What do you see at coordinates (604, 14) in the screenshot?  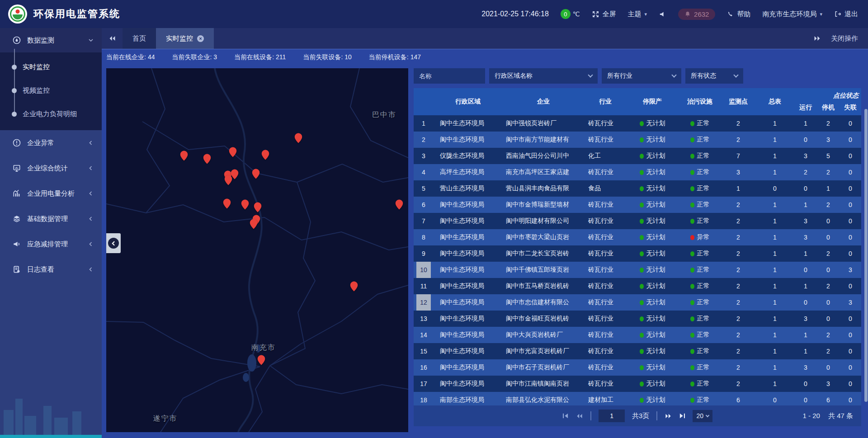 I see `fullscreen-button: 全屏` at bounding box center [604, 14].